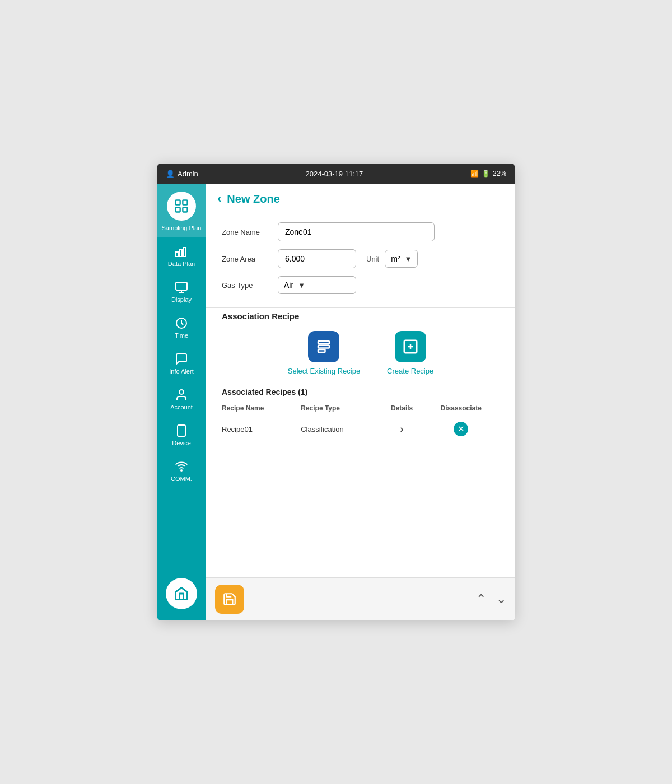 Image resolution: width=672 pixels, height=784 pixels. I want to click on recipe-disassociate-cell: ✕, so click(461, 429).